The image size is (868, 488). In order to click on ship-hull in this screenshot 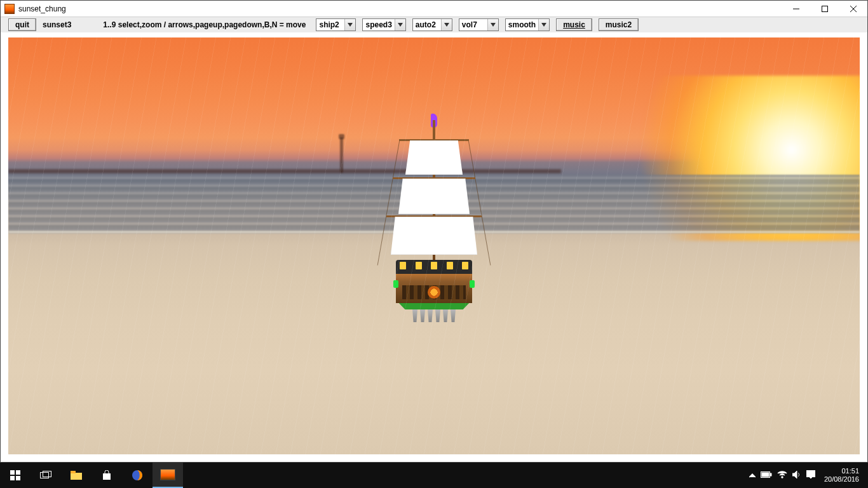, I will do `click(434, 288)`.